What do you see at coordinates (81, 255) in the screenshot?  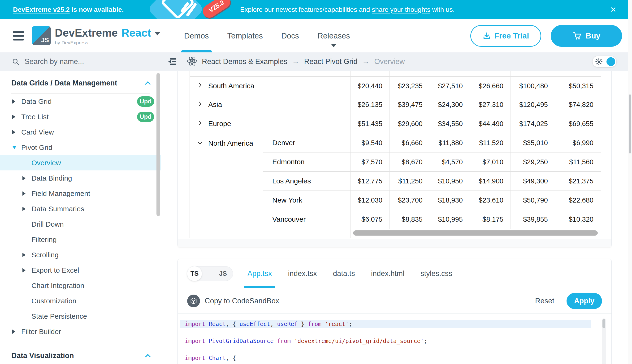 I see `sidebar-item-scrolling: Scrolling` at bounding box center [81, 255].